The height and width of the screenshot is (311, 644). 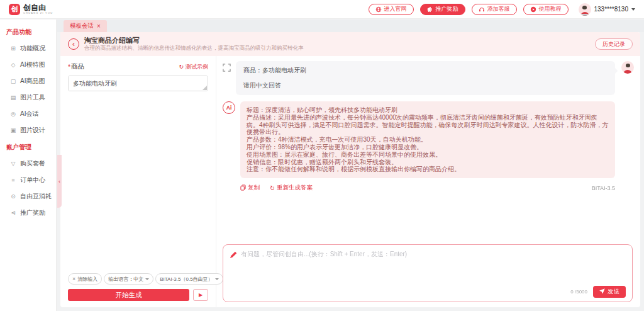 I want to click on order-icon: ≡, so click(x=13, y=180).